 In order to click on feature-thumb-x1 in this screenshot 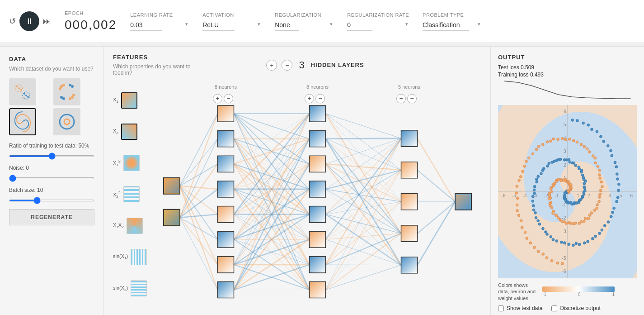, I will do `click(129, 100)`.